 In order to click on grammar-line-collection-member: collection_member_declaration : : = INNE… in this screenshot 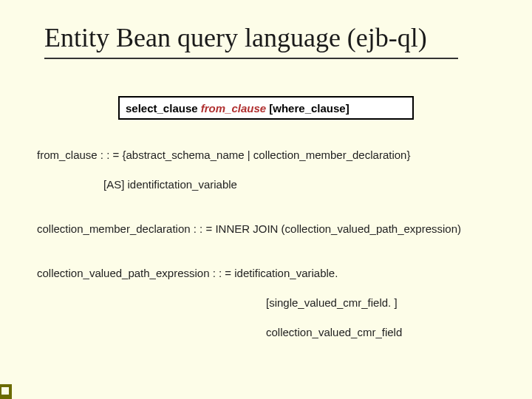, I will do `click(249, 229)`.